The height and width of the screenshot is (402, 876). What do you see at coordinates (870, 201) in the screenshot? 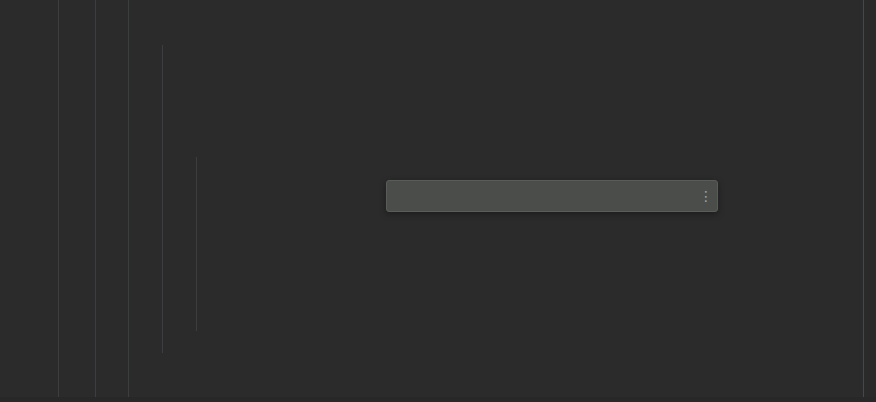
I see `error-stripe` at bounding box center [870, 201].